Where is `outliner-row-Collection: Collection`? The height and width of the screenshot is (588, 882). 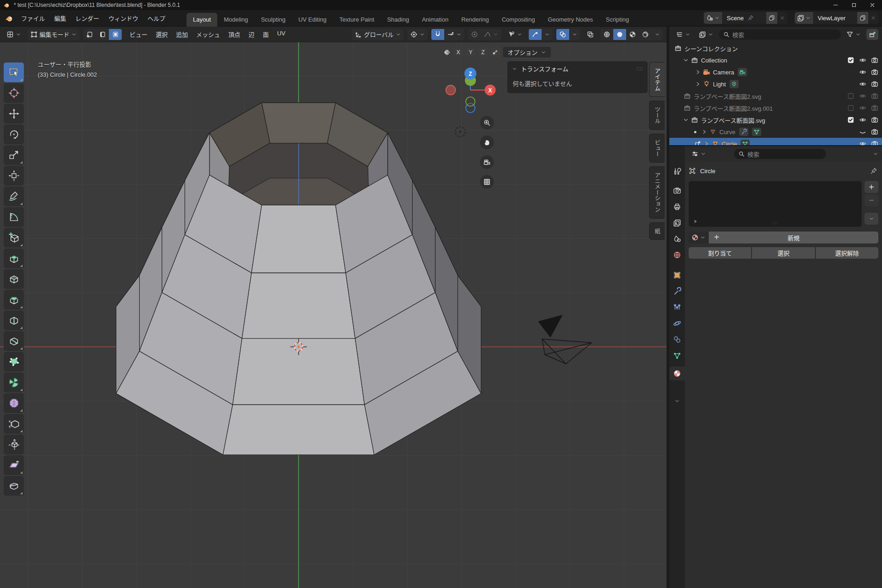 outliner-row-Collection: Collection is located at coordinates (775, 60).